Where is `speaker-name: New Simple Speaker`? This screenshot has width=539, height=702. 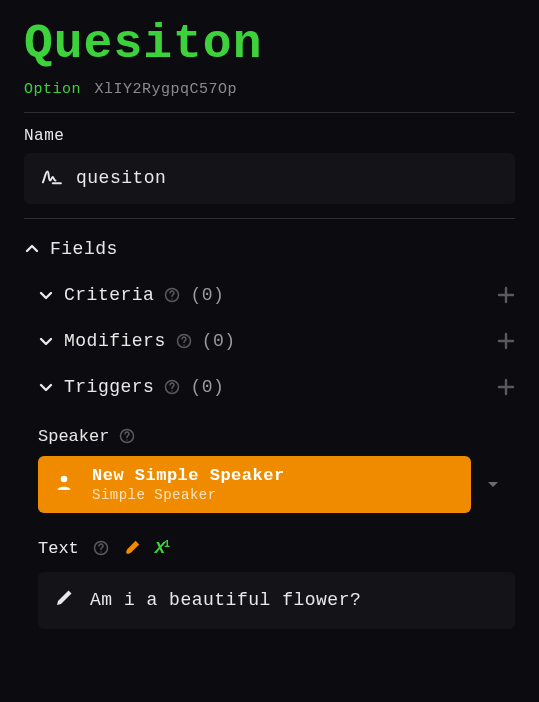 speaker-name: New Simple Speaker is located at coordinates (188, 476).